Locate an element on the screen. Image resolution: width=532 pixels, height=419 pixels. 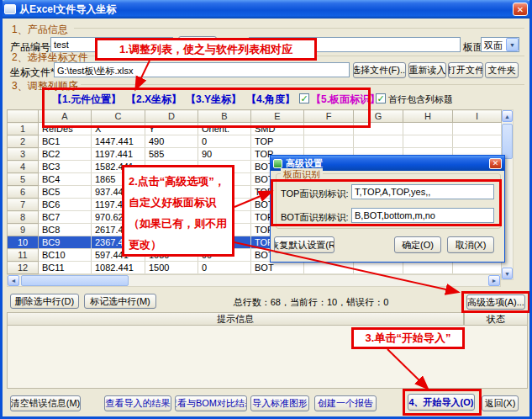
scroll-right-icon: ► is located at coordinates (494, 281).